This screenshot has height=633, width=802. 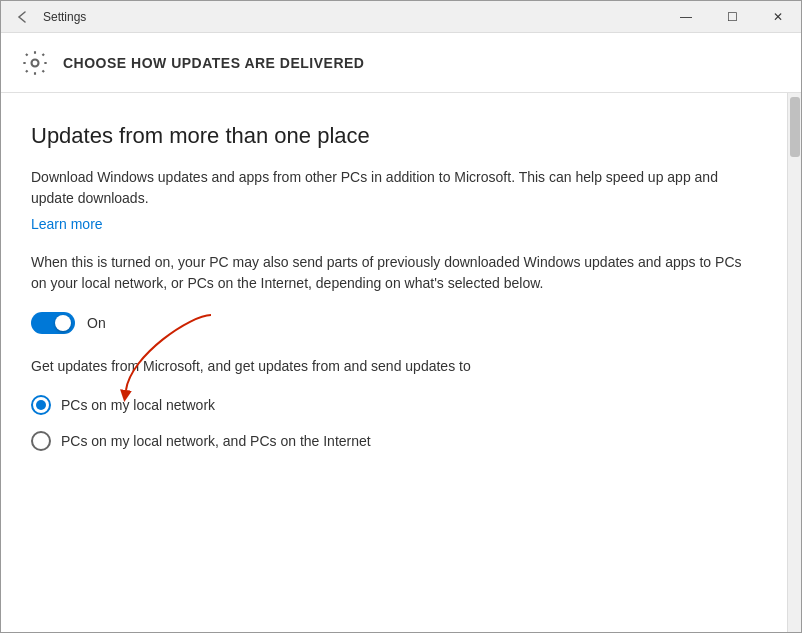 I want to click on learn-more-link: Learn more, so click(x=67, y=224).